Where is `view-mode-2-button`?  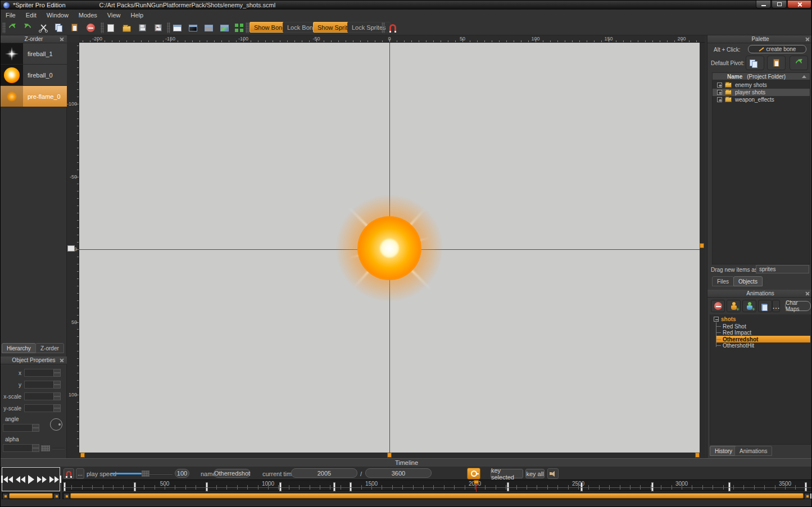
view-mode-2-button is located at coordinates (193, 28).